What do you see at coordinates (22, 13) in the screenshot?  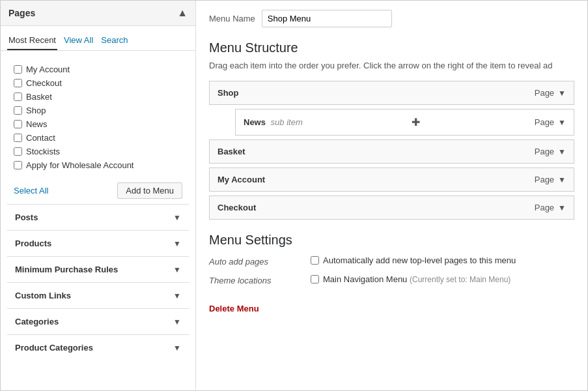 I see `pages-title: Pages` at bounding box center [22, 13].